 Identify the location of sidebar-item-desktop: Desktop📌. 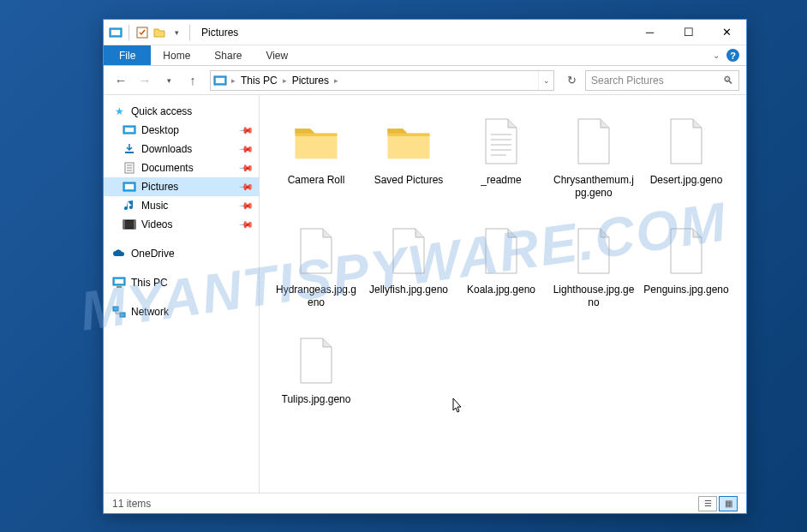
(182, 130).